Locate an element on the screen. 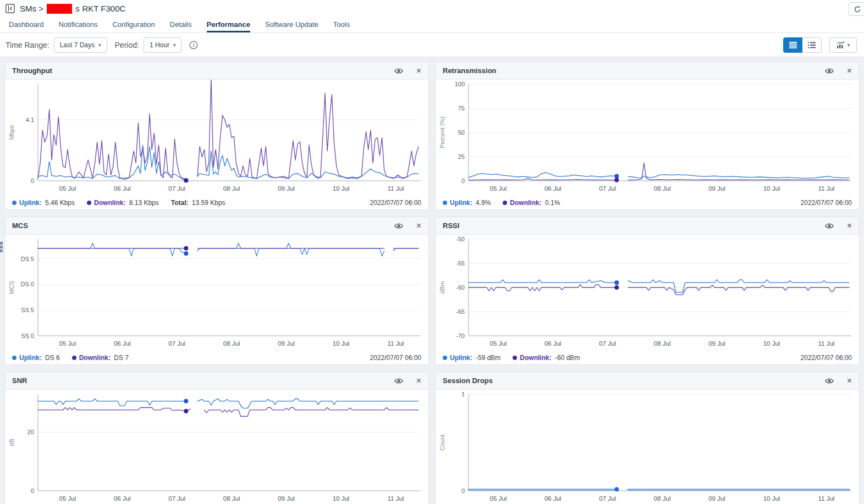  svg-text: Percent (%) is located at coordinates (442, 132).